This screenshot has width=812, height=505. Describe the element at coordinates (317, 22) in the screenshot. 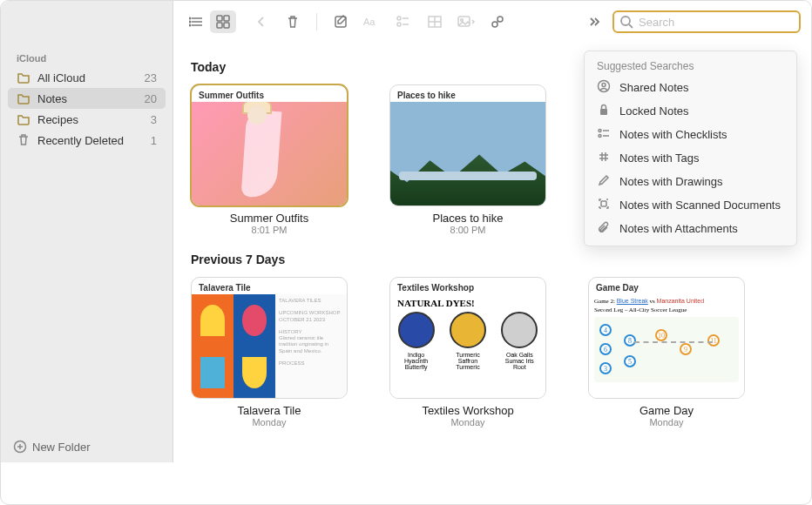

I see `separator` at that location.